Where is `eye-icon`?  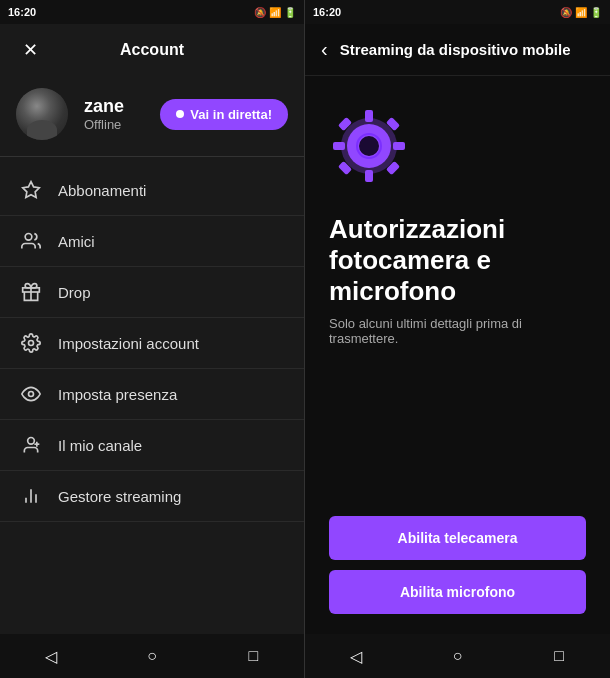
eye-icon is located at coordinates (31, 394).